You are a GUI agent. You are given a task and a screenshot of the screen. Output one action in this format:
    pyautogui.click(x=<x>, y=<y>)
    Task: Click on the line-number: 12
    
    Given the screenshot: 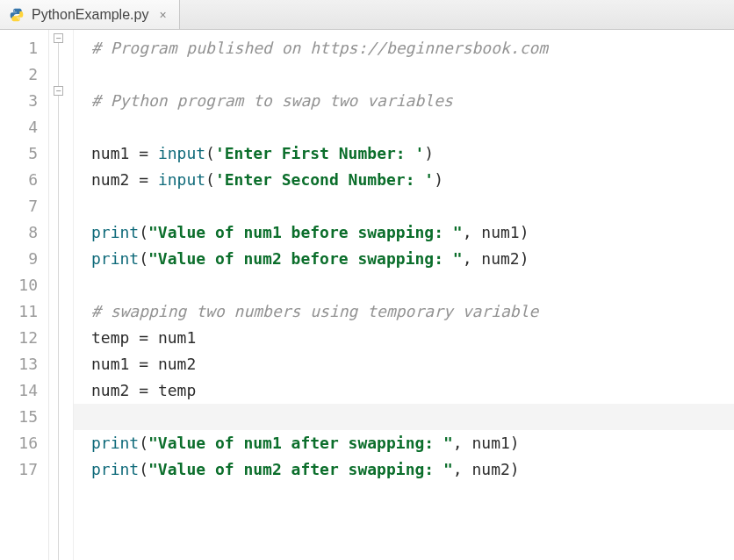 What is the action you would take?
    pyautogui.click(x=25, y=338)
    